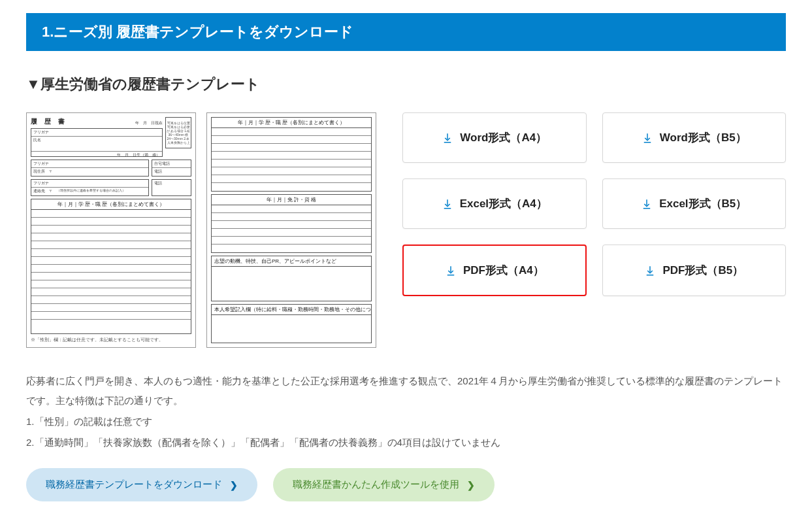  Describe the element at coordinates (495, 137) in the screenshot. I see `download-button-0: Word形式（A4）` at that location.